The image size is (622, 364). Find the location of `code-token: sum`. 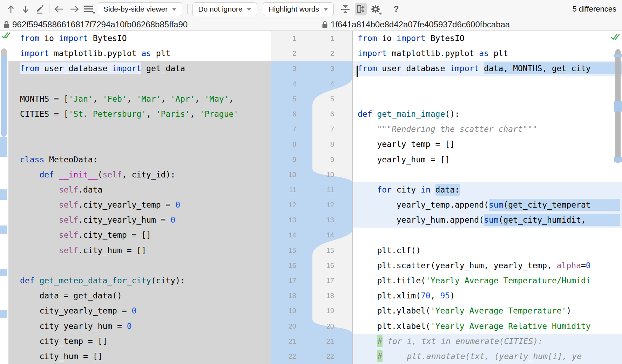

code-token: sum is located at coordinates (496, 205).